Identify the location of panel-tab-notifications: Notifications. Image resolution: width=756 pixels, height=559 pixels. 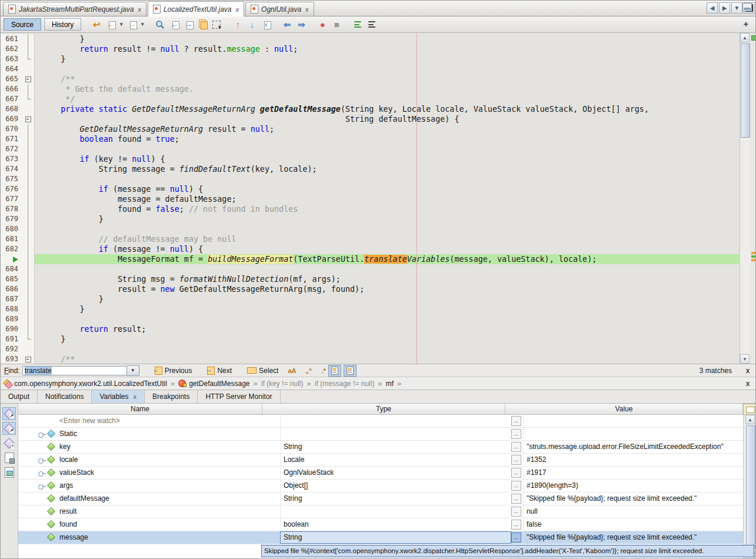
(65, 397).